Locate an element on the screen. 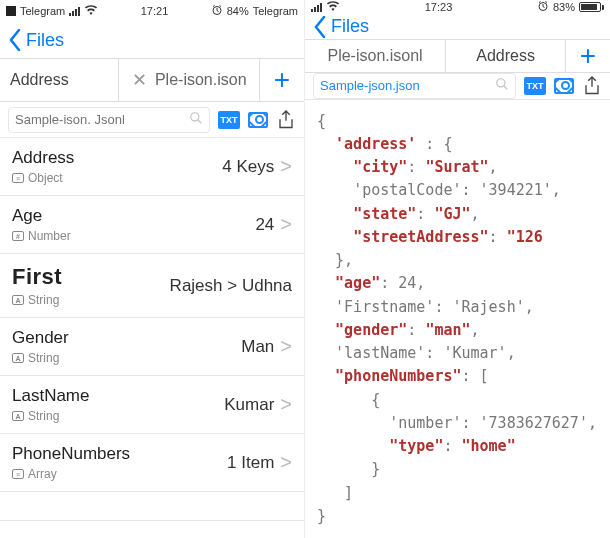 The width and height of the screenshot is (610, 538). tab-bar: Ple-ison.isonl Address + is located at coordinates (458, 56).